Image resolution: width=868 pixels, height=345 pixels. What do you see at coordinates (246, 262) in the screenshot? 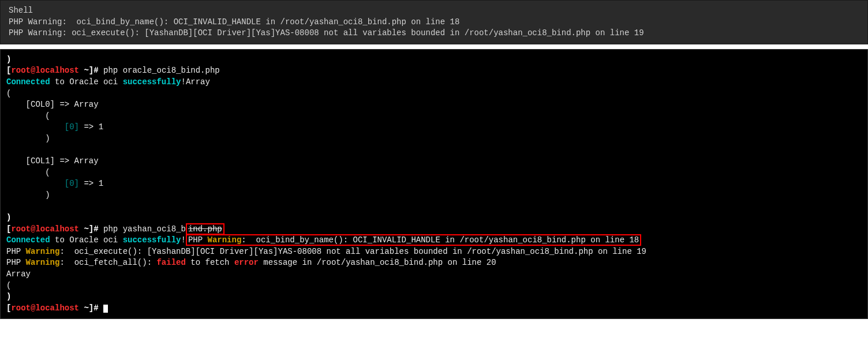
I see `error-word: error` at bounding box center [246, 262].